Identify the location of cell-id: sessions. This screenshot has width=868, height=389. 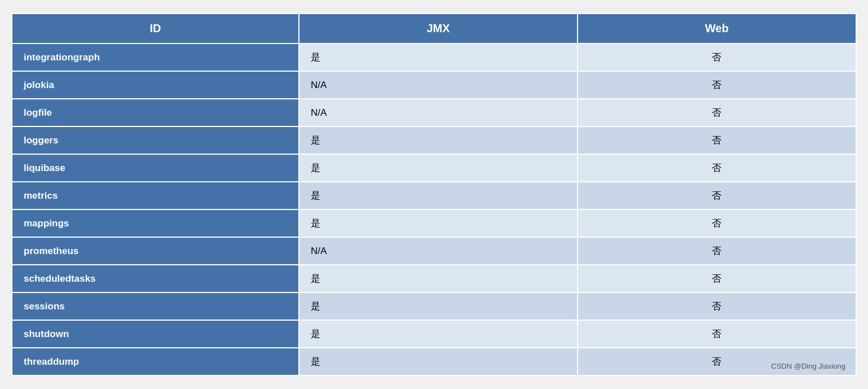
(156, 306).